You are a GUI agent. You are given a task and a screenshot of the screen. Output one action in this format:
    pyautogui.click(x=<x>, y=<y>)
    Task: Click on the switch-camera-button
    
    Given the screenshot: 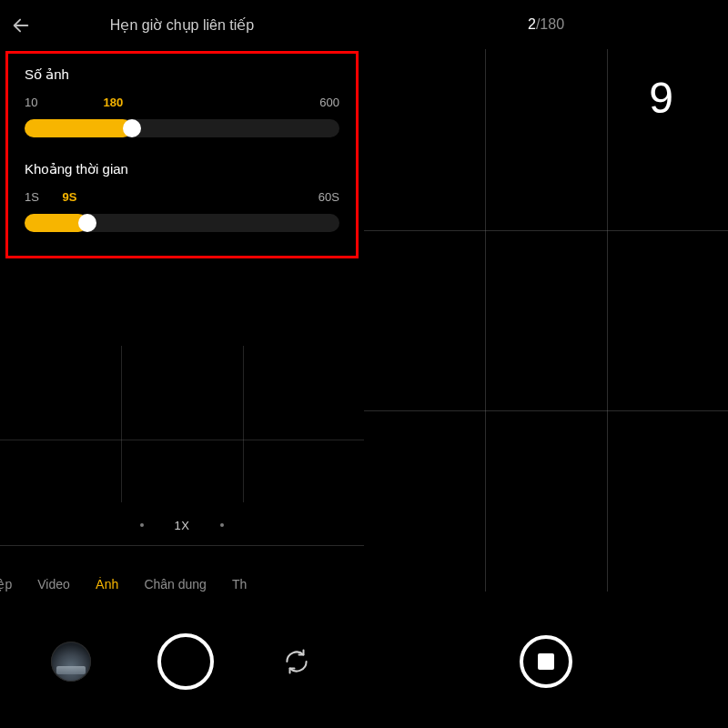 What is the action you would take?
    pyautogui.click(x=297, y=662)
    